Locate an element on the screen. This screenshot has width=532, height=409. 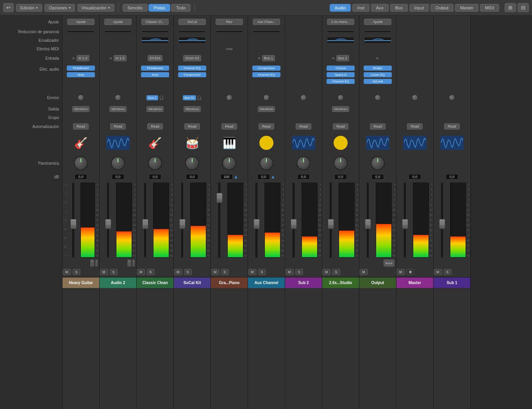
s-btn-2-6s-studio: S is located at coordinates (336, 272).